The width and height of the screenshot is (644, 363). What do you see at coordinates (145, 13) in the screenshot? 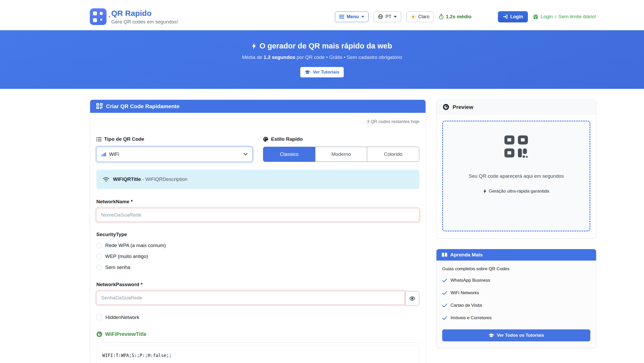
I see `app-title: QR Rapido` at bounding box center [145, 13].